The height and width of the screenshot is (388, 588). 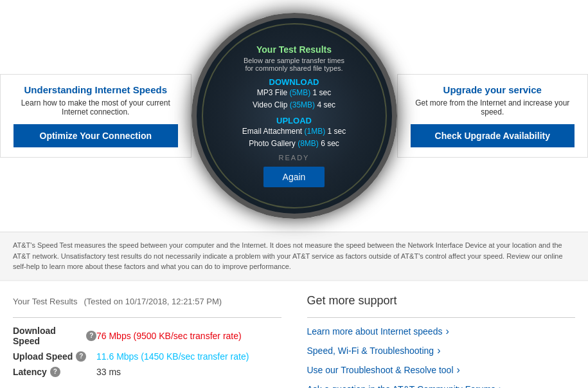 What do you see at coordinates (493, 90) in the screenshot?
I see `right-card-title: Upgrade your service` at bounding box center [493, 90].